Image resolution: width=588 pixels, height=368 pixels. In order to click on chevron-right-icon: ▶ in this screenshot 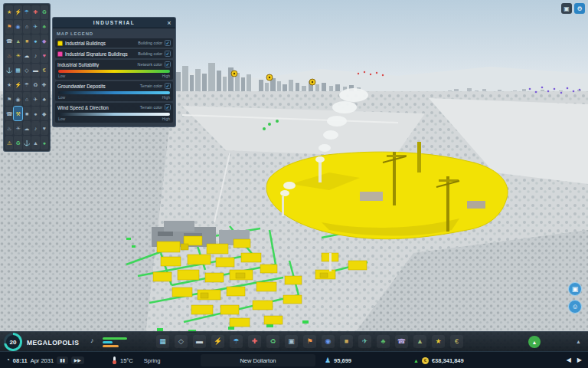, I will do `click(580, 360)`.